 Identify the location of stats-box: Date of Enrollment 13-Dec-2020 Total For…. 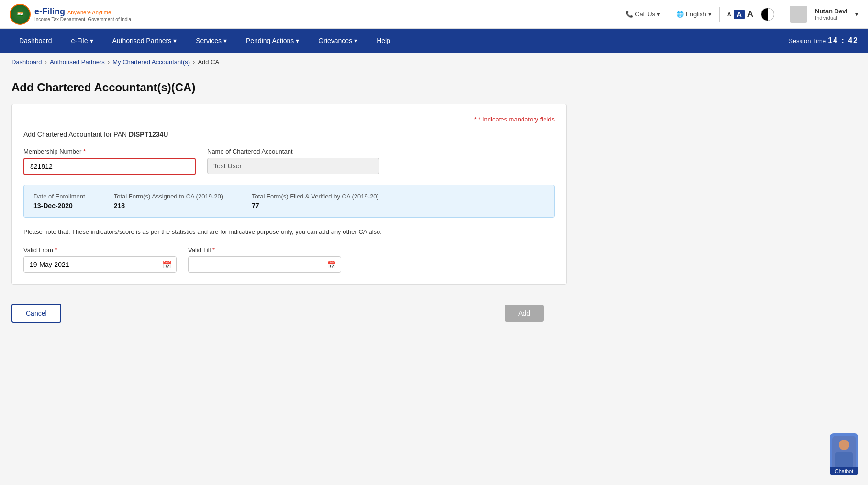
(289, 201).